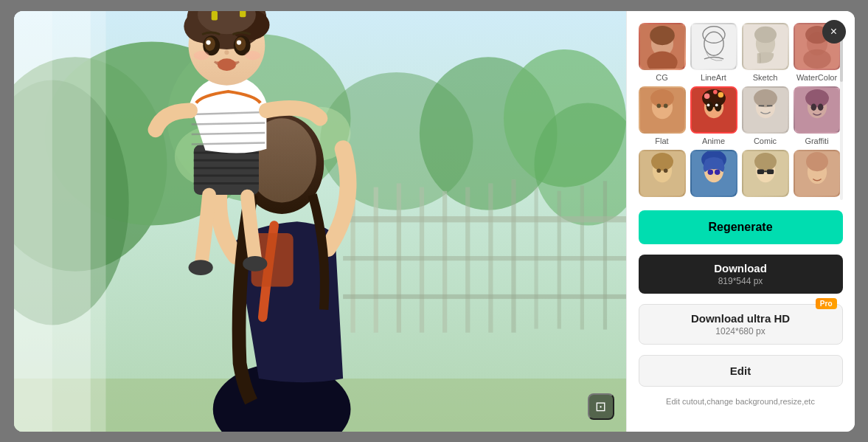 The image size is (868, 442). I want to click on style-thumb-lineart, so click(714, 46).